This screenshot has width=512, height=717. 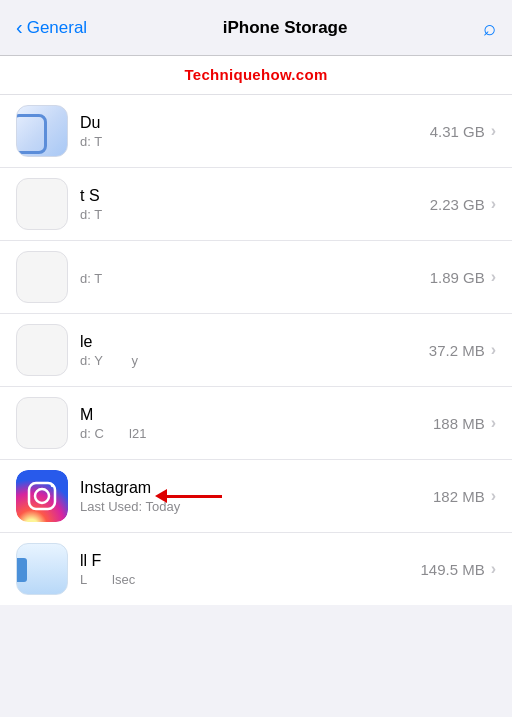 I want to click on page-title: iPhone Storage, so click(x=286, y=28).